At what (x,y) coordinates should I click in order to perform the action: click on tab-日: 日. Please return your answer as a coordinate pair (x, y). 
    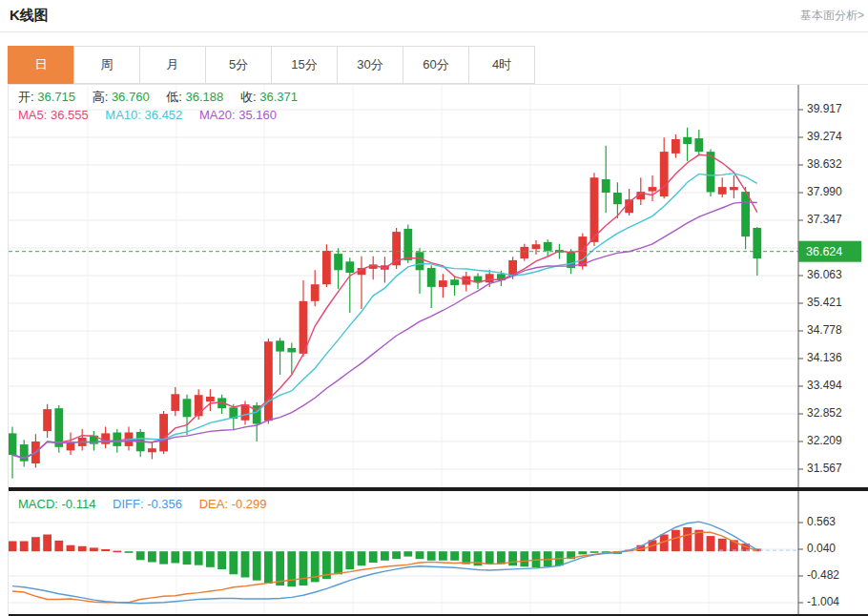
    Looking at the image, I should click on (41, 65).